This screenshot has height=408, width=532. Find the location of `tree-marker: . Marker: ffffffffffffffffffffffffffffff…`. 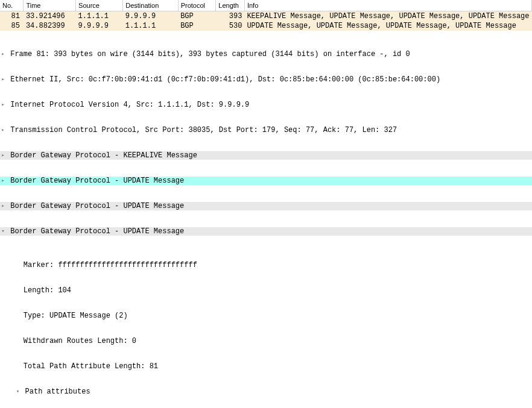

tree-marker: . Marker: ffffffffffffffffffffffffffffff… is located at coordinates (266, 265).